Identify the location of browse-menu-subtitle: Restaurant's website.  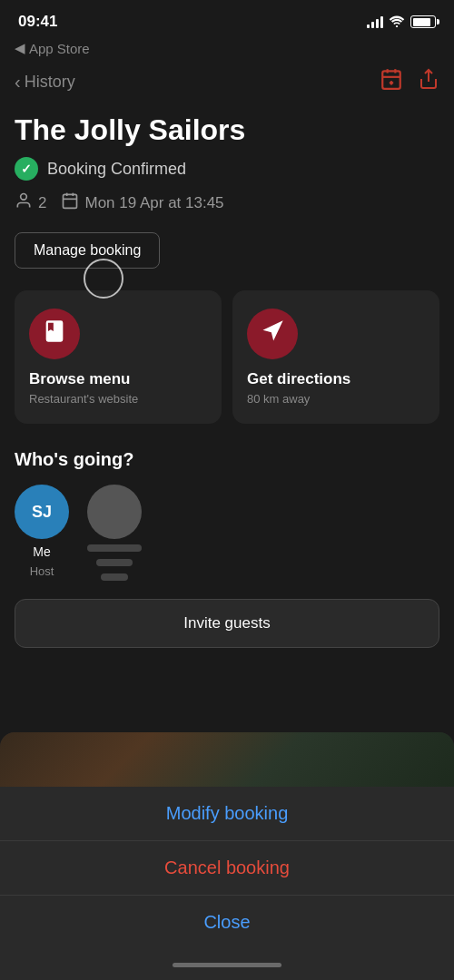
(118, 399).